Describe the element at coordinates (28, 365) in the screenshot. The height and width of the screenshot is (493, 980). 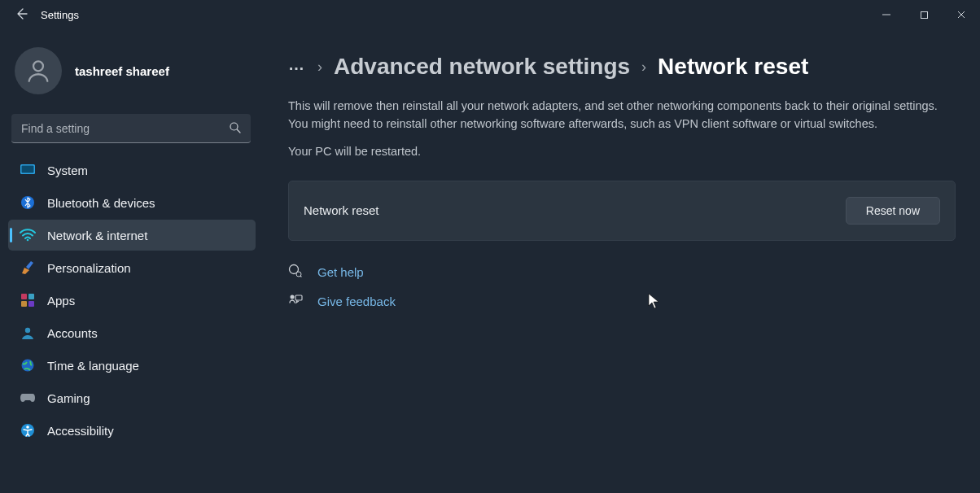
I see `globe-icon` at that location.